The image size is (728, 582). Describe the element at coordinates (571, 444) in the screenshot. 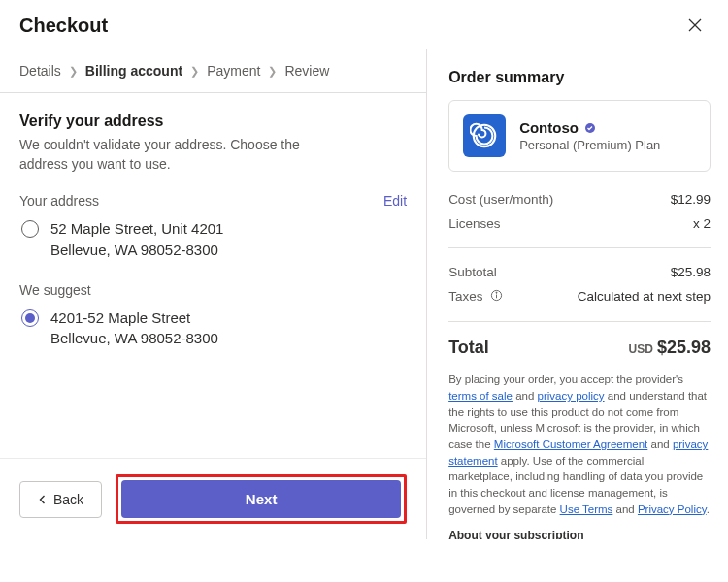

I see `mca-link: Microsoft Customer Agreement` at that location.